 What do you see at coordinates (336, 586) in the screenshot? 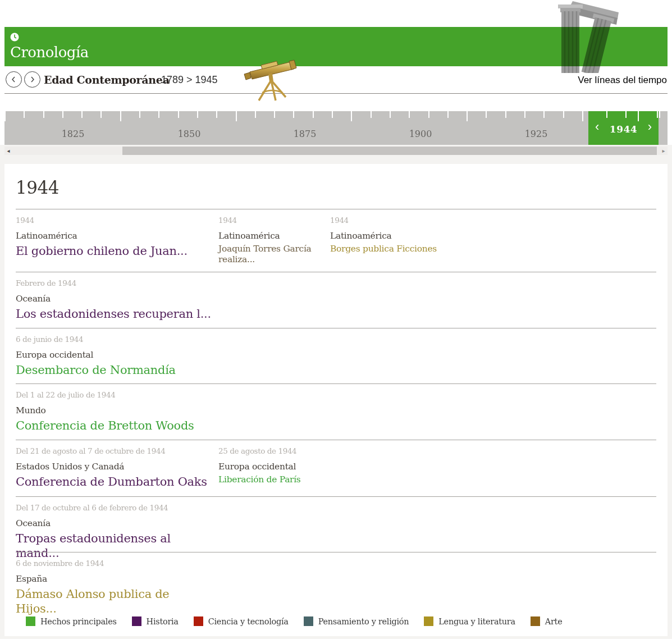
I see `event-row: 6 de noviembre de 1944 España Dámaso Alo…` at bounding box center [336, 586].